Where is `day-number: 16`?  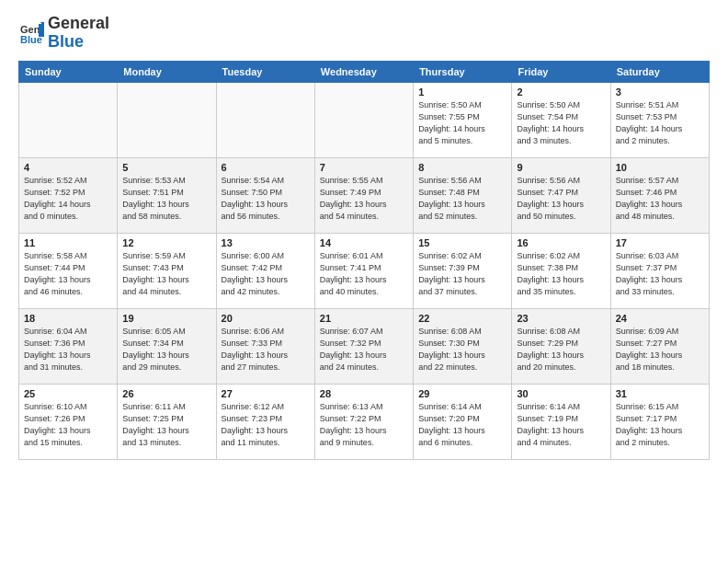
day-number: 16 is located at coordinates (561, 243).